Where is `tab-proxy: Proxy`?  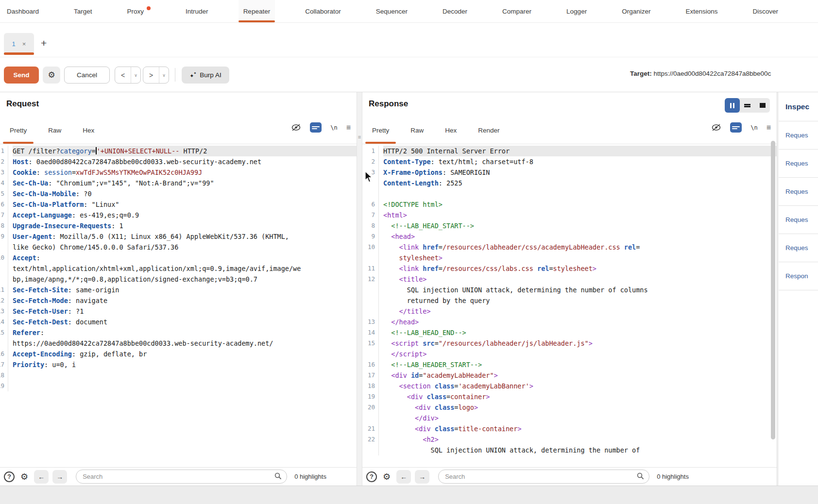 tab-proxy: Proxy is located at coordinates (139, 11).